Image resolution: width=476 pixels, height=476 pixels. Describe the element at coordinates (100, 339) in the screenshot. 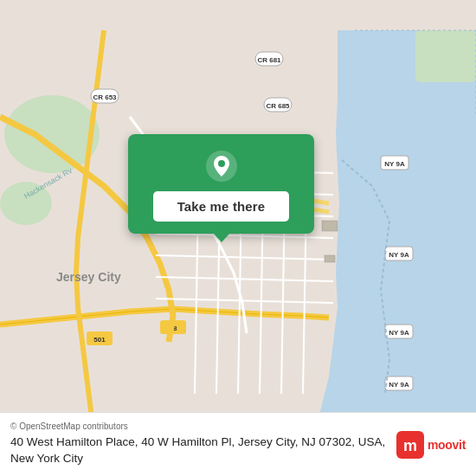

I see `svg-text: 501` at that location.